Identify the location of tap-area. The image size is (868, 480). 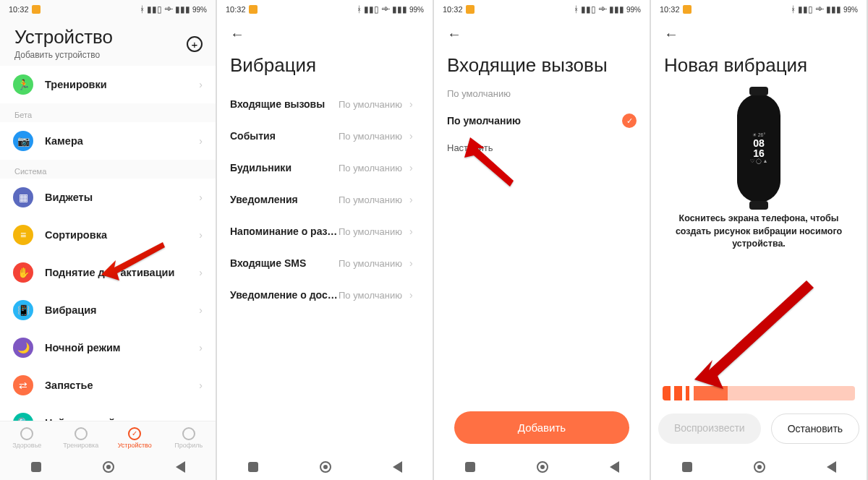
(759, 319).